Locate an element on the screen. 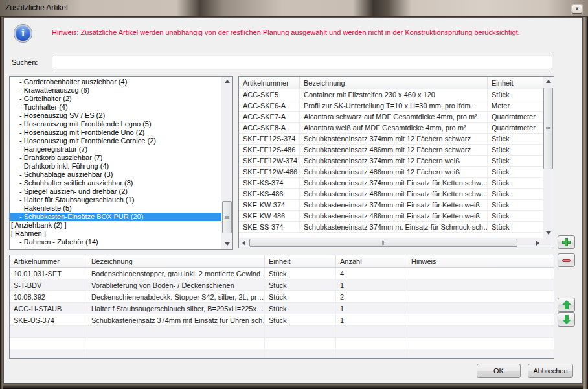 The width and height of the screenshot is (588, 389). tree-item: - Gürtelhalter (2) is located at coordinates (115, 99).